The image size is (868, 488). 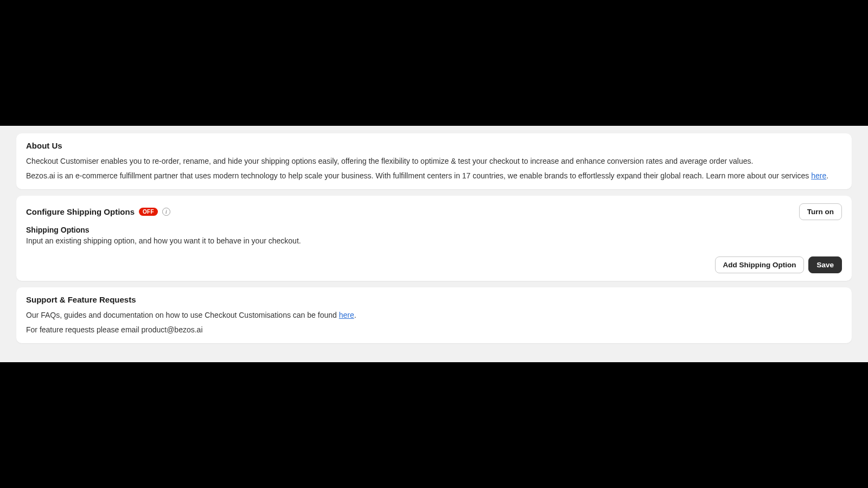 I want to click on about-us-p2-suffix: ., so click(x=827, y=176).